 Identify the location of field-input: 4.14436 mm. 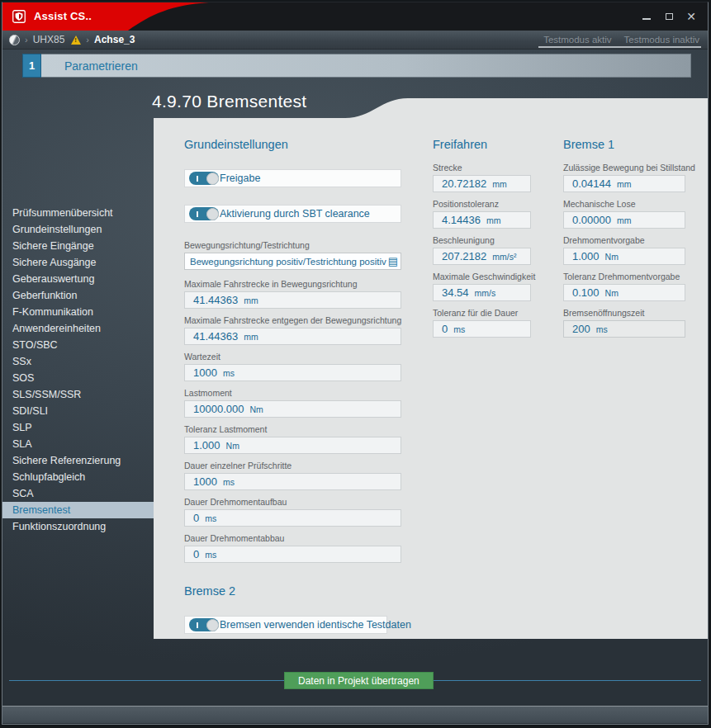
(482, 220).